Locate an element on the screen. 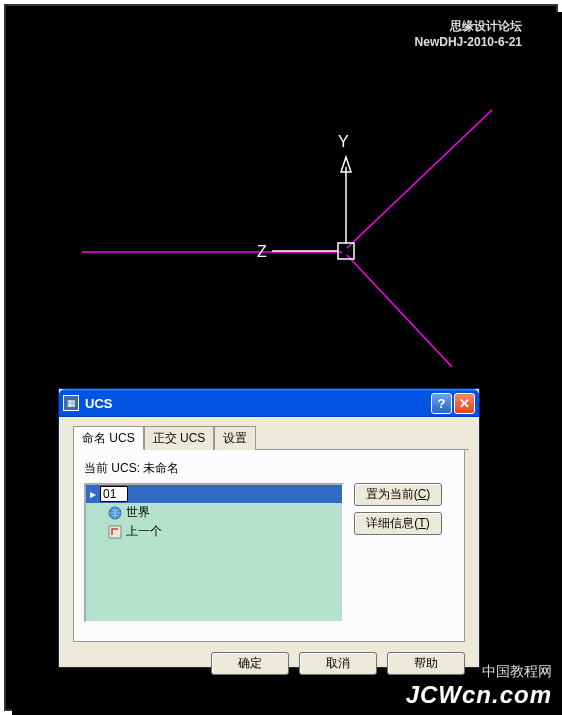  tab-strip: 命名 UCS 正交 UCS 设置 is located at coordinates (271, 438).